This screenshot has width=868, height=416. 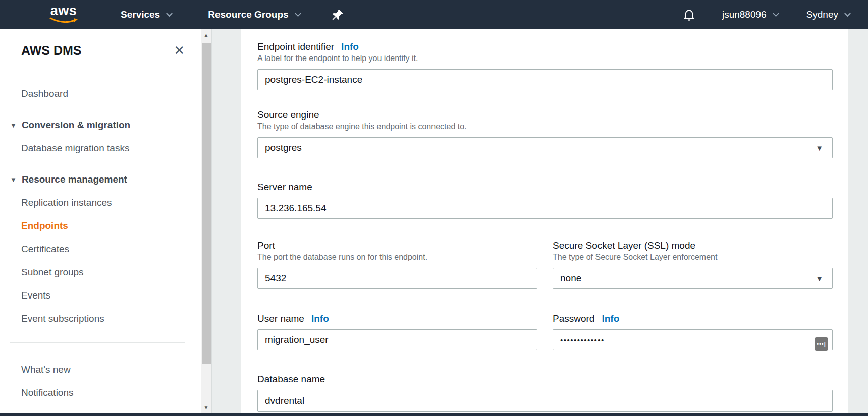 What do you see at coordinates (100, 272) in the screenshot?
I see `sidebar-item-subnet-groups: Subnet groups` at bounding box center [100, 272].